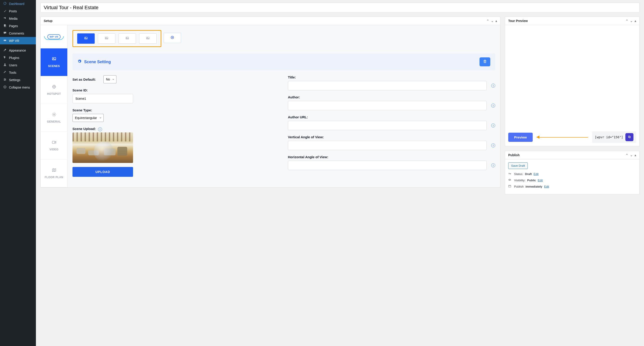 The height and width of the screenshot is (346, 644). What do you see at coordinates (54, 66) in the screenshot?
I see `tab-label: SCENES` at bounding box center [54, 66].